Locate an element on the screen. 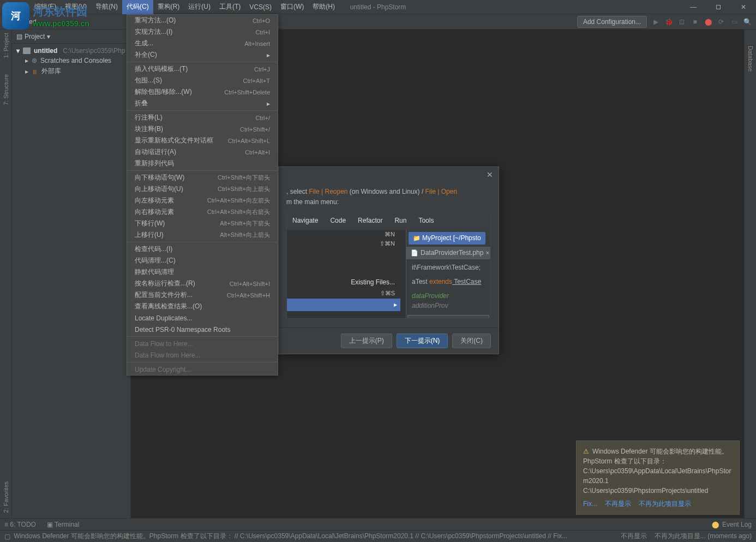 This screenshot has height=542, width=756. close-icon: ✕ is located at coordinates (490, 175).